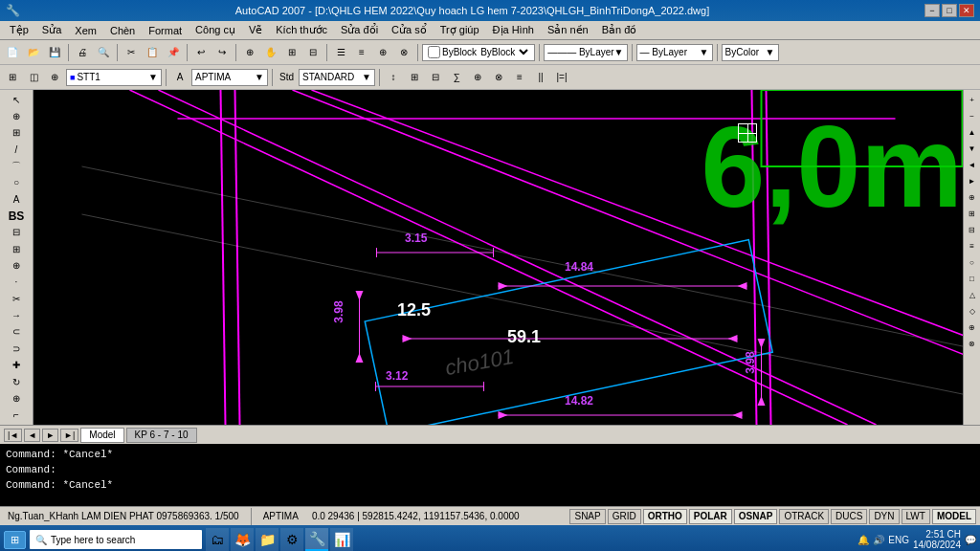 The image size is (980, 551). Describe the element at coordinates (499, 77) in the screenshot. I see `dim-icon-6: ⊗` at that location.